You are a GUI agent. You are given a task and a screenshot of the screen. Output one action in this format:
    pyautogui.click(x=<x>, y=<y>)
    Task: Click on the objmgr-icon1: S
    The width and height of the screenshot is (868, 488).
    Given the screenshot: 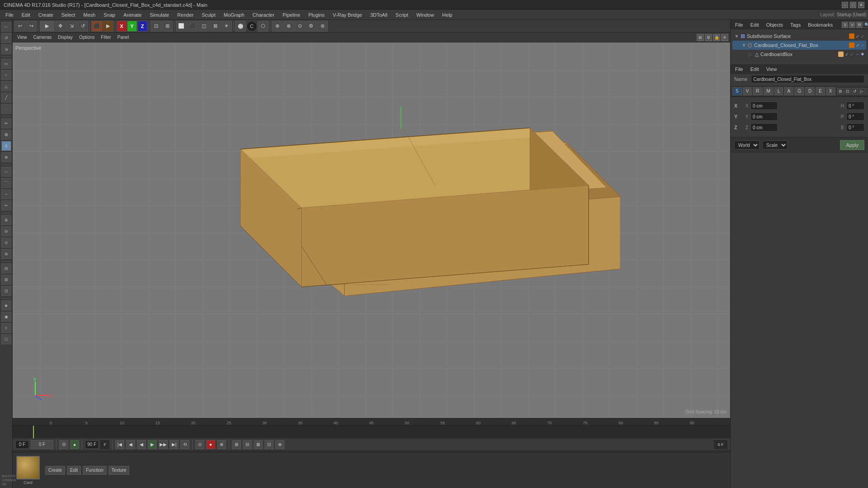 What is the action you would take?
    pyautogui.click(x=845, y=25)
    